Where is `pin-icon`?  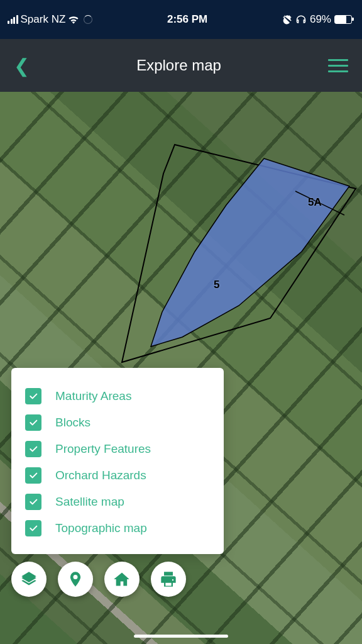 pin-icon is located at coordinates (75, 579).